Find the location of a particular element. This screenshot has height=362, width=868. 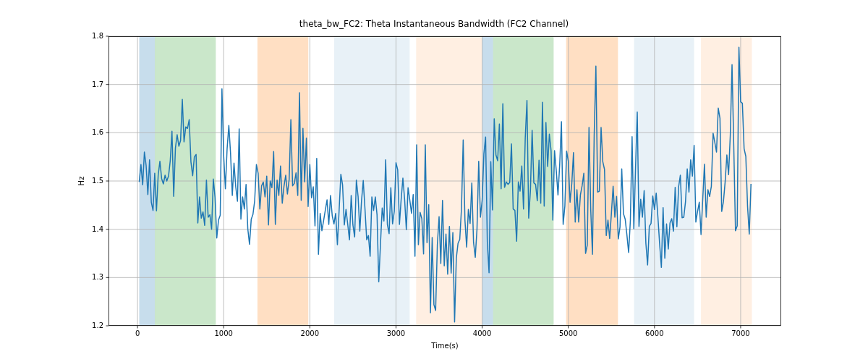

x-tick-label: 5000 is located at coordinates (569, 333).